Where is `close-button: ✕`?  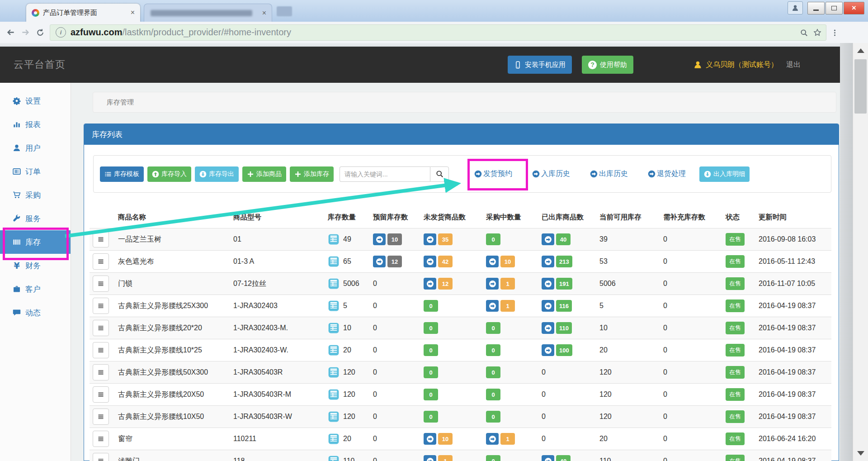
close-button: ✕ is located at coordinates (854, 8).